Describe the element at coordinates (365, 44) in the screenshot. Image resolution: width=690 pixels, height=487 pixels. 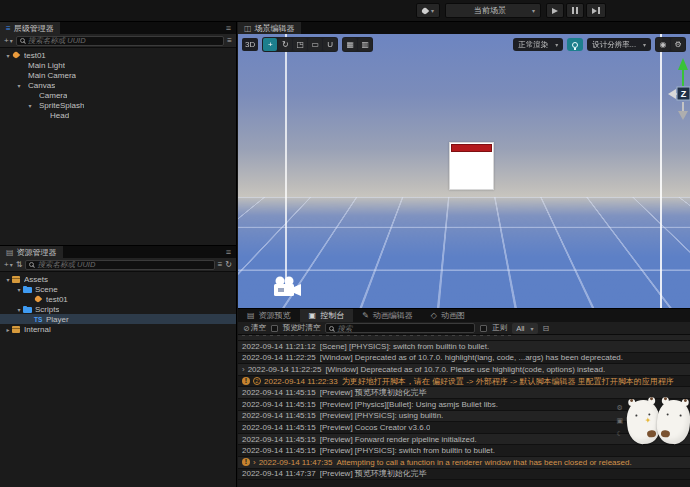
I see `tool-icon: ▥` at that location.